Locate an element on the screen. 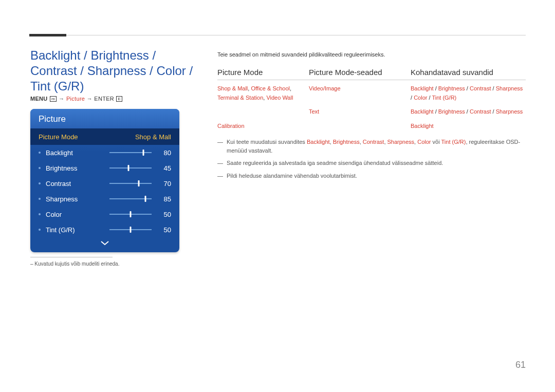 The image size is (555, 392). table-row: Text Backlight / Brightness / Contrast /… is located at coordinates (372, 112).